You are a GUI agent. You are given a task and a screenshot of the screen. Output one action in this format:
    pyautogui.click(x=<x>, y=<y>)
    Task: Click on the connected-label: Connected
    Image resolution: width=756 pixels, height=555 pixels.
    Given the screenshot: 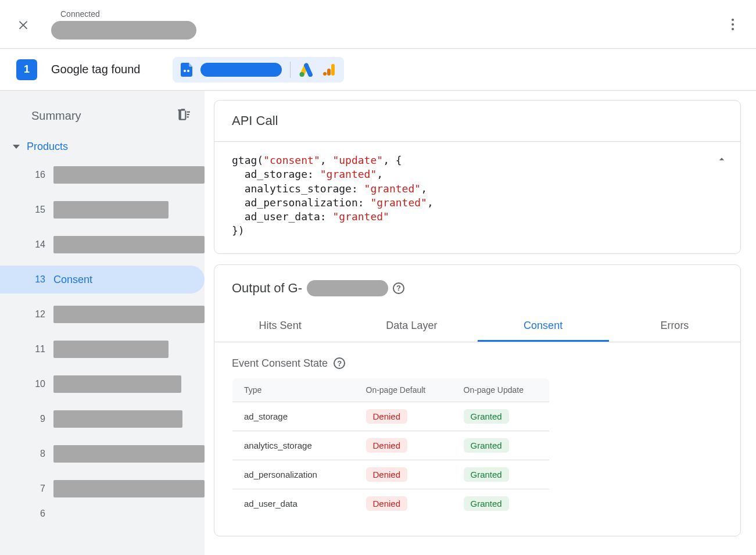 What is the action you would take?
    pyautogui.click(x=128, y=14)
    